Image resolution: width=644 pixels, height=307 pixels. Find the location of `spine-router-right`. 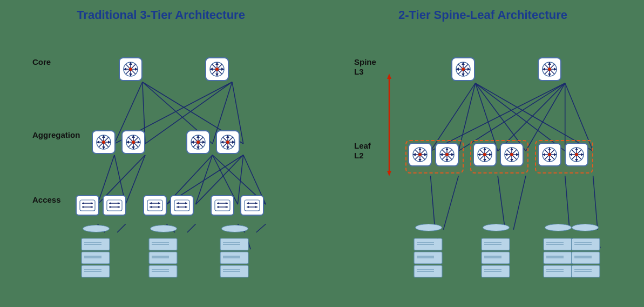

spine-router-right is located at coordinates (550, 69).